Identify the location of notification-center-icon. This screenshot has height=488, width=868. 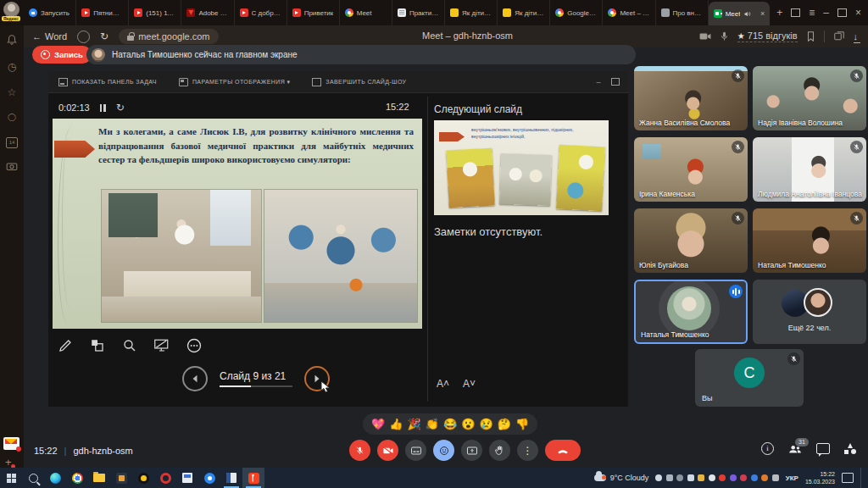
(848, 478).